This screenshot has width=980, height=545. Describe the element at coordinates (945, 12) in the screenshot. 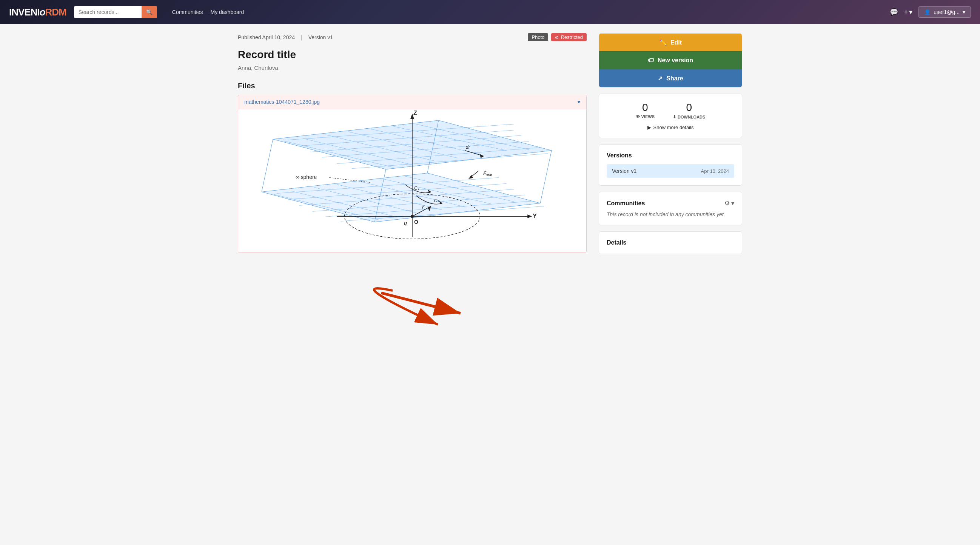

I see `user-menu-button: 👤 user1@g... ▾` at that location.